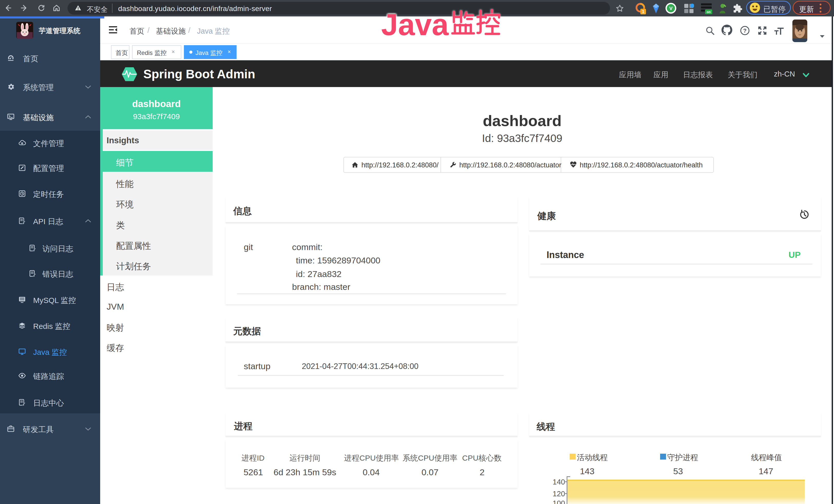  I want to click on svg-text: V, so click(671, 8).